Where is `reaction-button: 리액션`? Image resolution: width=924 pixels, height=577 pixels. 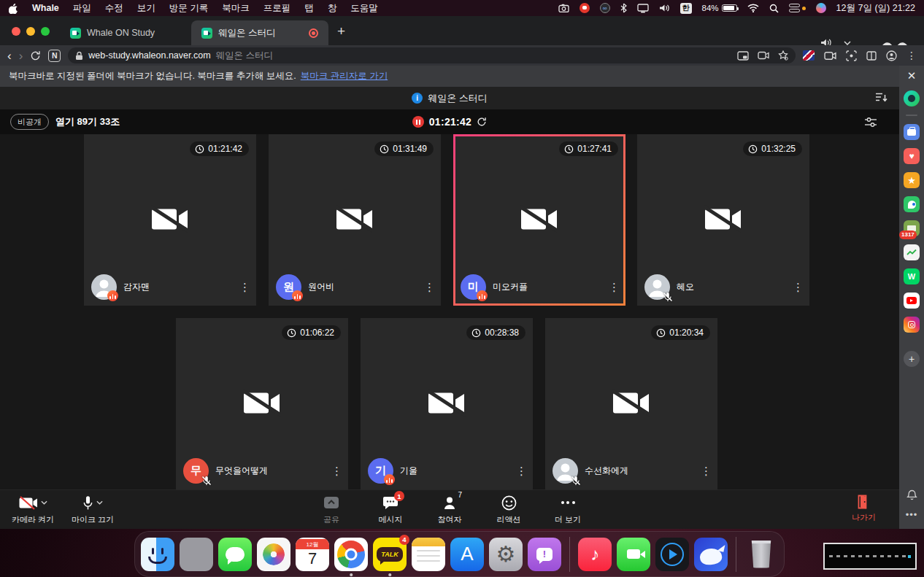
reaction-button: 리액션 is located at coordinates (509, 510).